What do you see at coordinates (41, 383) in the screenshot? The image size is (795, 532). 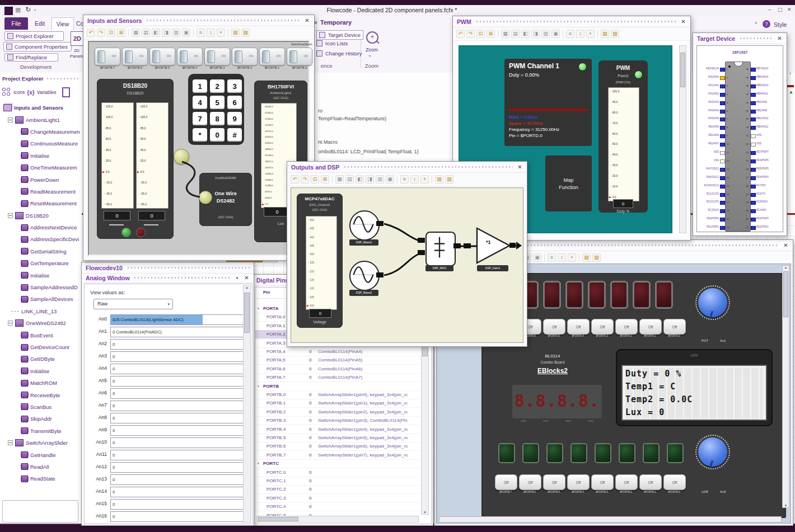 I see `tree-item-matchrom: MatchROM` at bounding box center [41, 383].